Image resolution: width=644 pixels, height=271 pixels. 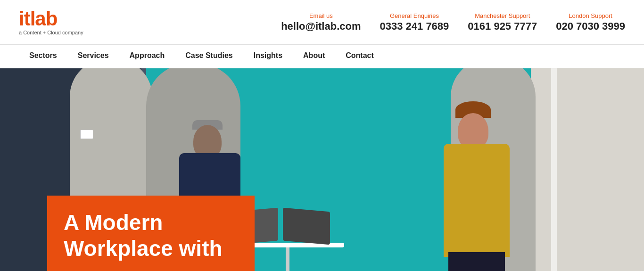 I want to click on london-support-contact: London Support 020 7030 3999, so click(x=590, y=23).